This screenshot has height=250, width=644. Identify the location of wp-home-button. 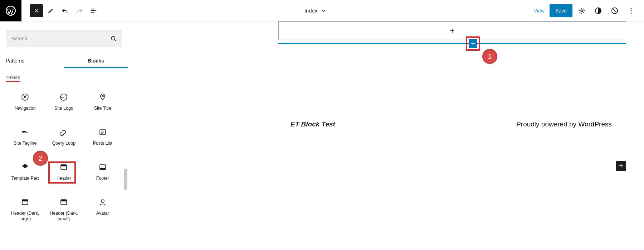
(11, 11).